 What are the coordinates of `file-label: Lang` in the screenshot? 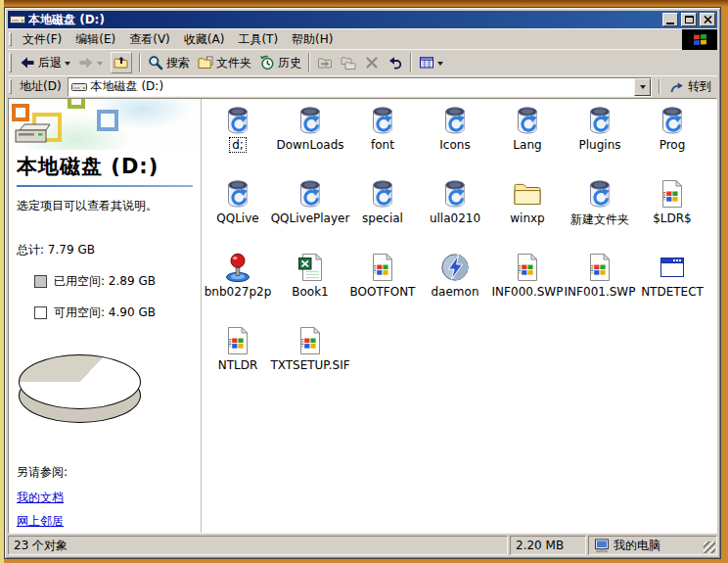 It's located at (526, 145).